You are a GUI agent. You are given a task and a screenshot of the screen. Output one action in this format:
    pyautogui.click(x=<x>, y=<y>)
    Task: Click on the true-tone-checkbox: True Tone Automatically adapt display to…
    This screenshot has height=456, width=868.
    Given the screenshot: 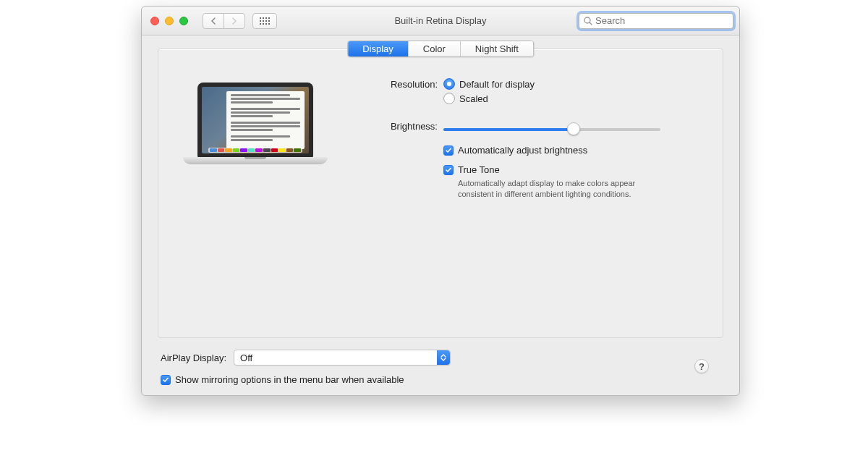 What is the action you would take?
    pyautogui.click(x=574, y=182)
    